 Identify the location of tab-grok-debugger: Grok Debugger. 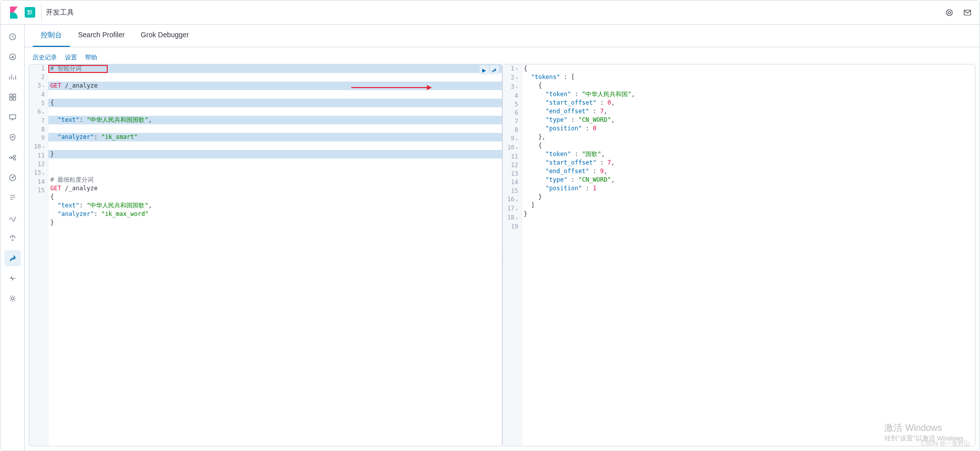
(165, 36).